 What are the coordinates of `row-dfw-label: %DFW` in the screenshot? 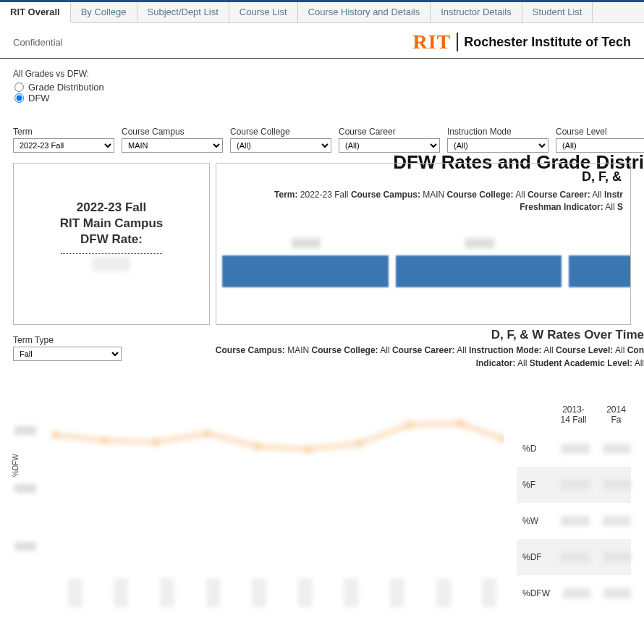 It's located at (533, 593).